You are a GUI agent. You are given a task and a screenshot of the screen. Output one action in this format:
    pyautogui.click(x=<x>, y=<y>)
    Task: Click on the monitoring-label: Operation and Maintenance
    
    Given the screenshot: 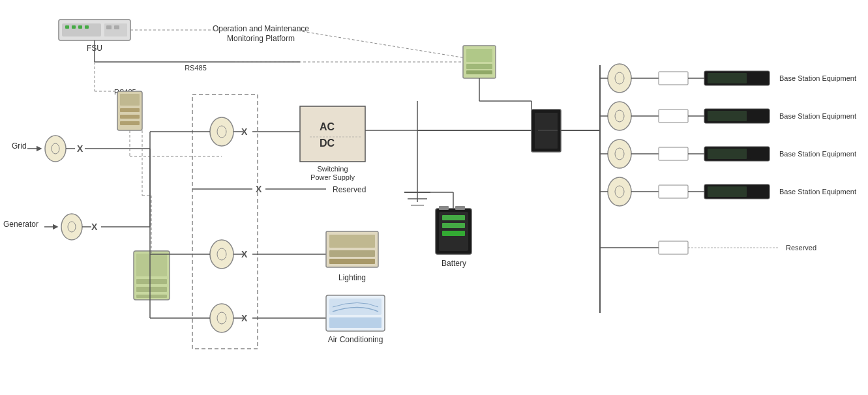 What is the action you would take?
    pyautogui.click(x=261, y=29)
    